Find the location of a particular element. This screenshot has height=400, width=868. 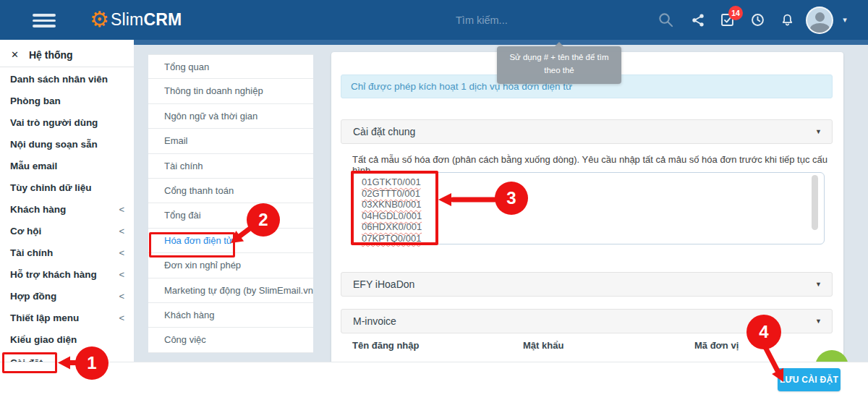

invoice-code: 03XKNB0/001 is located at coordinates (391, 205).